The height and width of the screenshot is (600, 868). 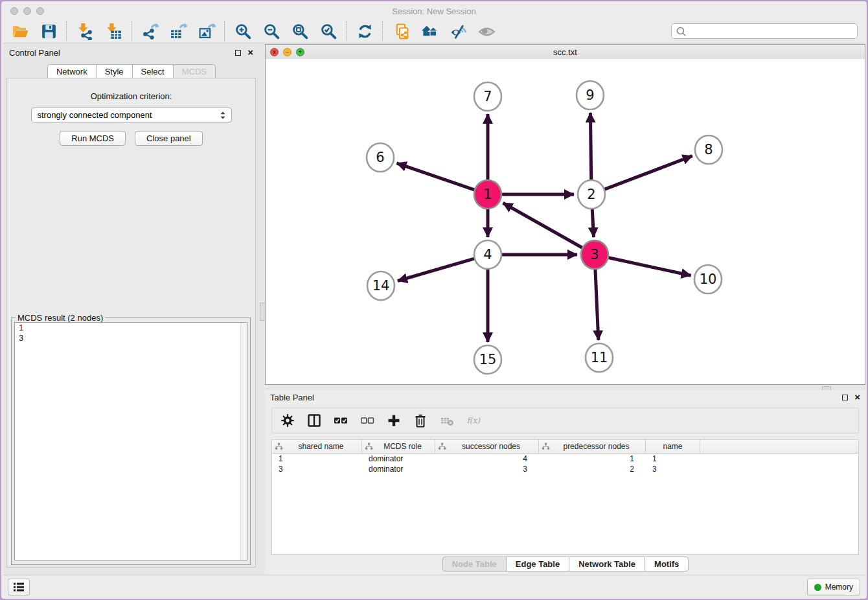 What do you see at coordinates (487, 446) in the screenshot?
I see `column-header-successor-nodes: successor nodes` at bounding box center [487, 446].